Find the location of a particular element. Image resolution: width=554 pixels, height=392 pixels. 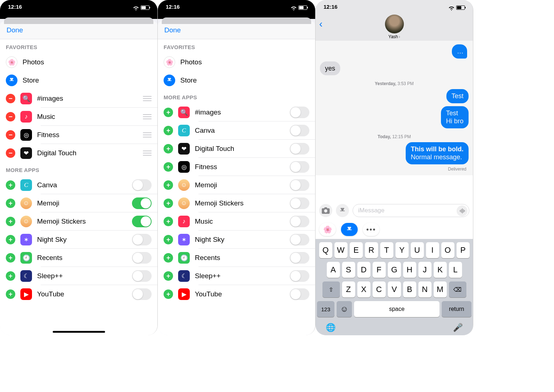

contact-avatar is located at coordinates (394, 24).